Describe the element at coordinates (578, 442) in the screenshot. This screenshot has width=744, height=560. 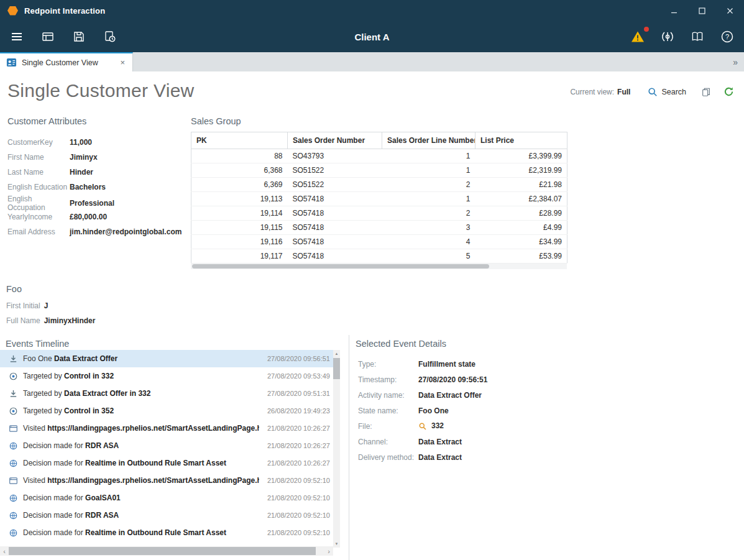
I see `field-value: Data Extract` at that location.